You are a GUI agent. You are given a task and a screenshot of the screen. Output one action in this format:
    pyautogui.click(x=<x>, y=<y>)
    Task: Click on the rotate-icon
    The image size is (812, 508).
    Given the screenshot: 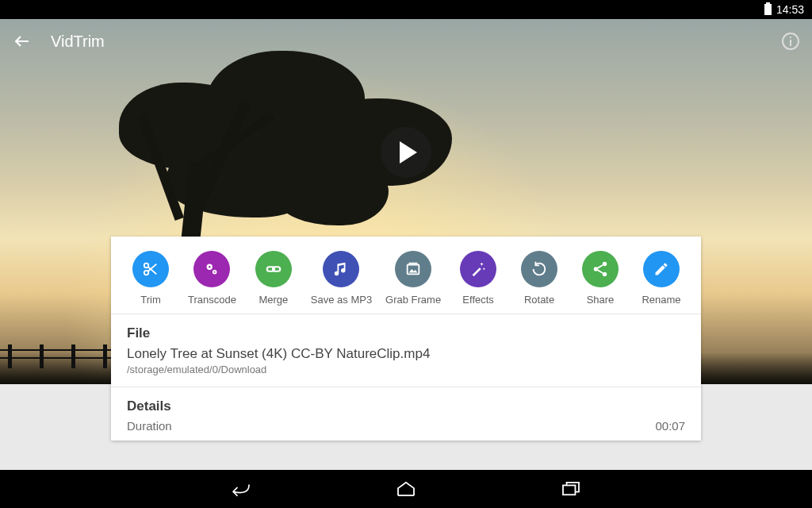 What is the action you would take?
    pyautogui.click(x=539, y=269)
    